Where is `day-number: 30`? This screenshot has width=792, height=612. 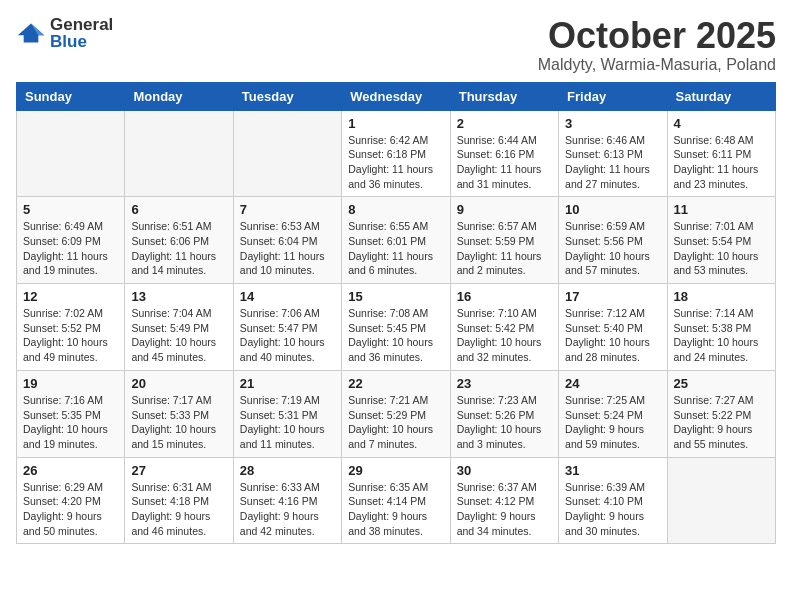
day-number: 30 is located at coordinates (504, 470).